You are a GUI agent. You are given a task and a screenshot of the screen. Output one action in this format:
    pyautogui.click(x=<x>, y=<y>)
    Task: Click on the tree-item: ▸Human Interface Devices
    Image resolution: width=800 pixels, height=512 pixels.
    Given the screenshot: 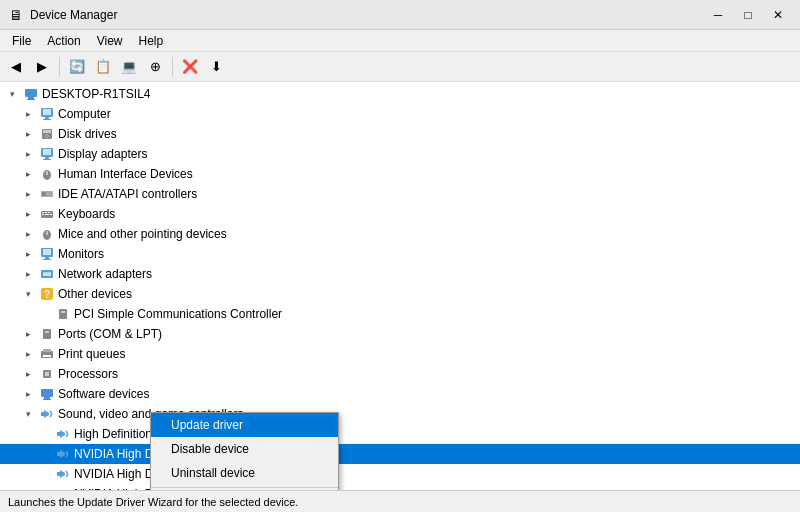 What is the action you would take?
    pyautogui.click(x=400, y=174)
    